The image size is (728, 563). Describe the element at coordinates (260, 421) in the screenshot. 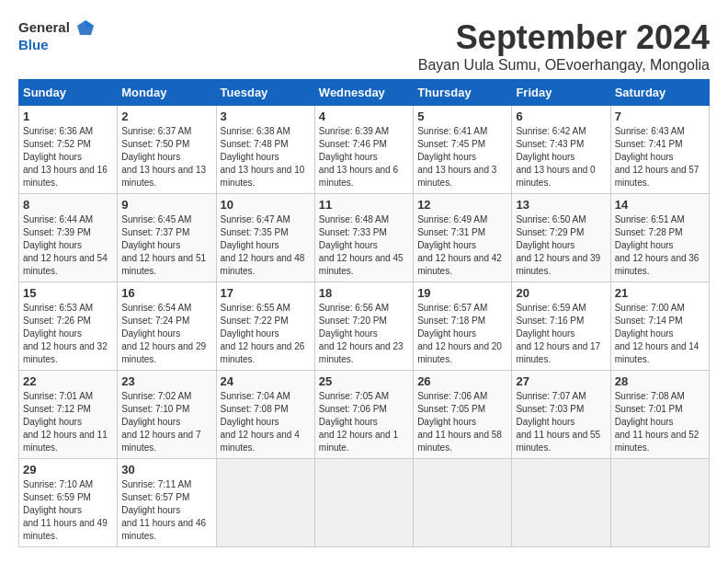

I see `day-detail: Sunrise: 7:04 AMSunset: 7:08 PMDaylight …` at that location.